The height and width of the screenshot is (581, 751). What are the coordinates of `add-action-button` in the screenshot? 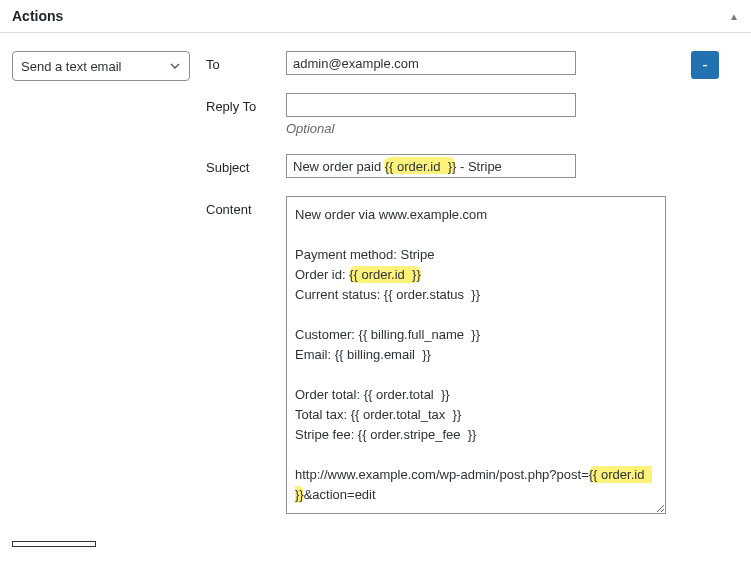 It's located at (54, 544).